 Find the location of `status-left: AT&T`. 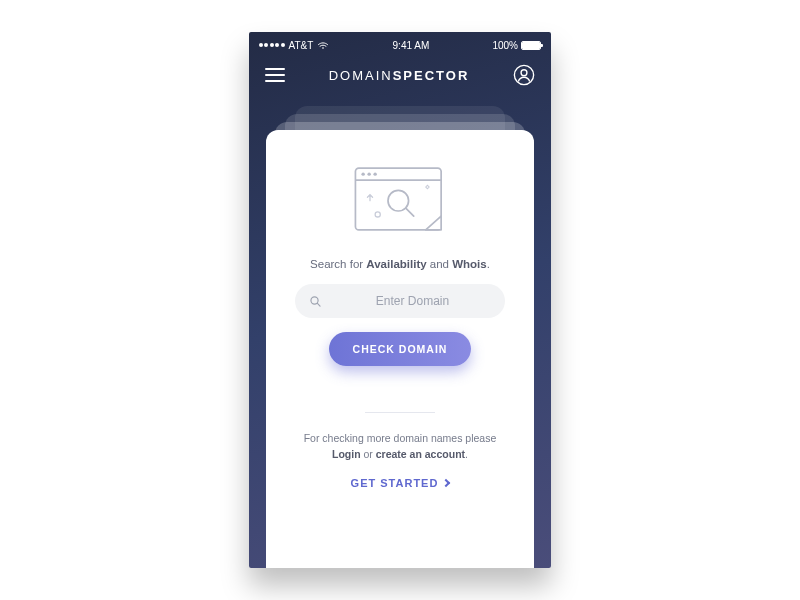

status-left: AT&T is located at coordinates (294, 46).